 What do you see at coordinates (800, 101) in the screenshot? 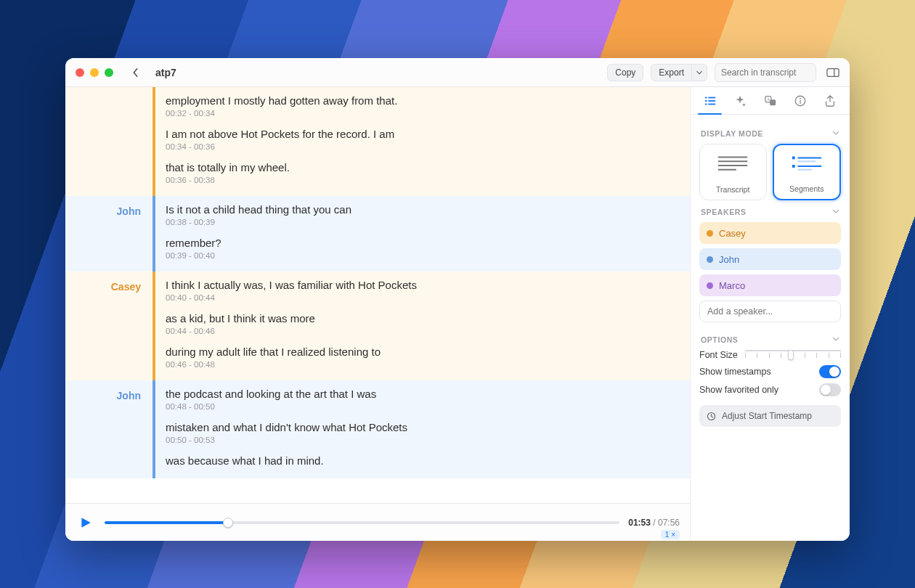
I see `info-icon` at bounding box center [800, 101].